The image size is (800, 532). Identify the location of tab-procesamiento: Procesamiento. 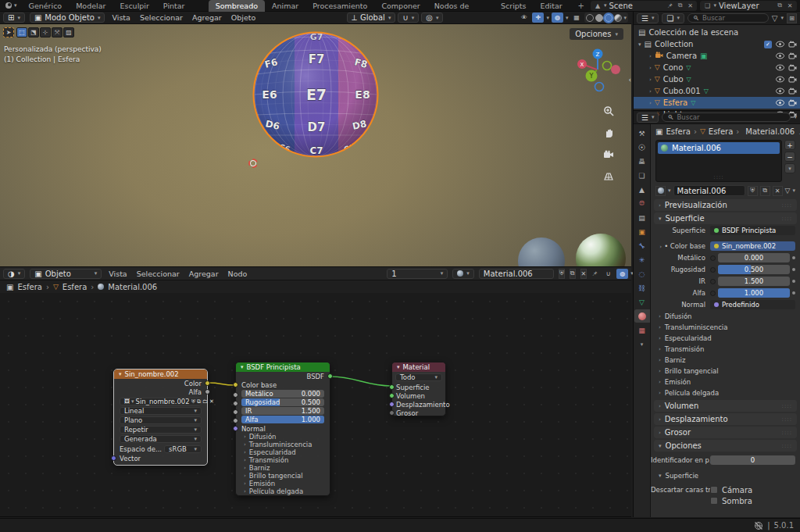
(340, 6).